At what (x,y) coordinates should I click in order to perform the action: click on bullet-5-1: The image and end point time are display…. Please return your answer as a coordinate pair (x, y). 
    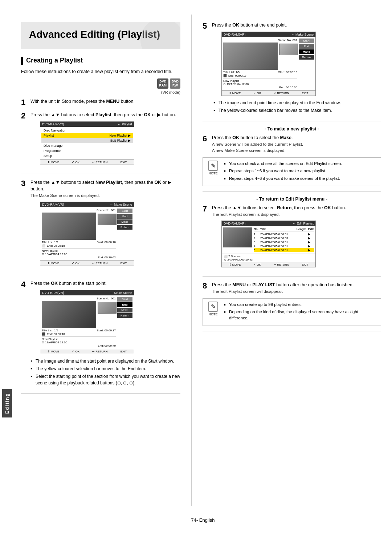
    Looking at the image, I should click on (297, 103).